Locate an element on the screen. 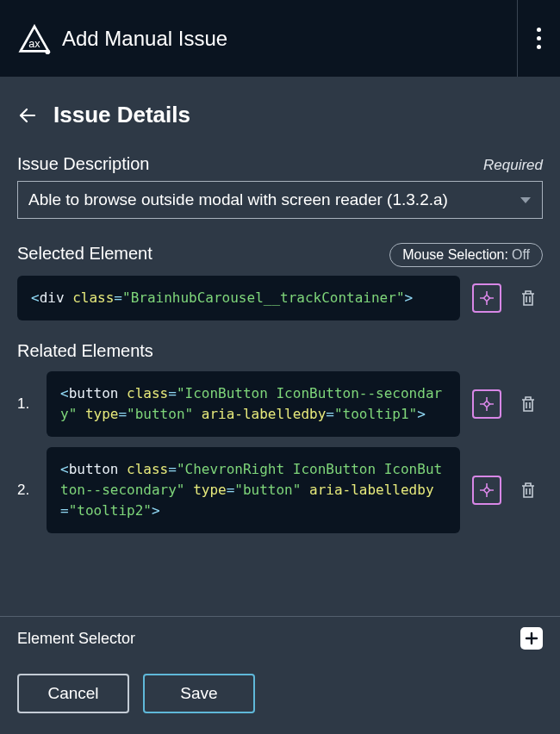  selected-element-label: Selected Element is located at coordinates (84, 253).